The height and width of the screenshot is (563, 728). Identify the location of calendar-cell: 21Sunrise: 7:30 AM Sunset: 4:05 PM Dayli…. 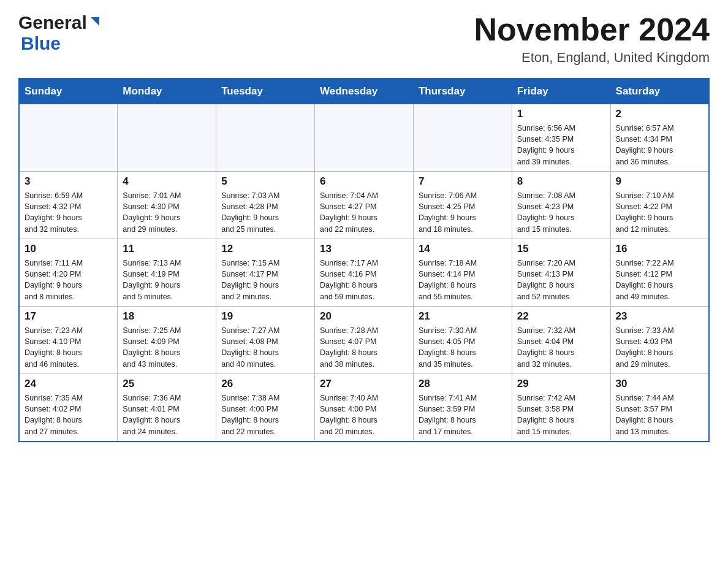
(462, 340).